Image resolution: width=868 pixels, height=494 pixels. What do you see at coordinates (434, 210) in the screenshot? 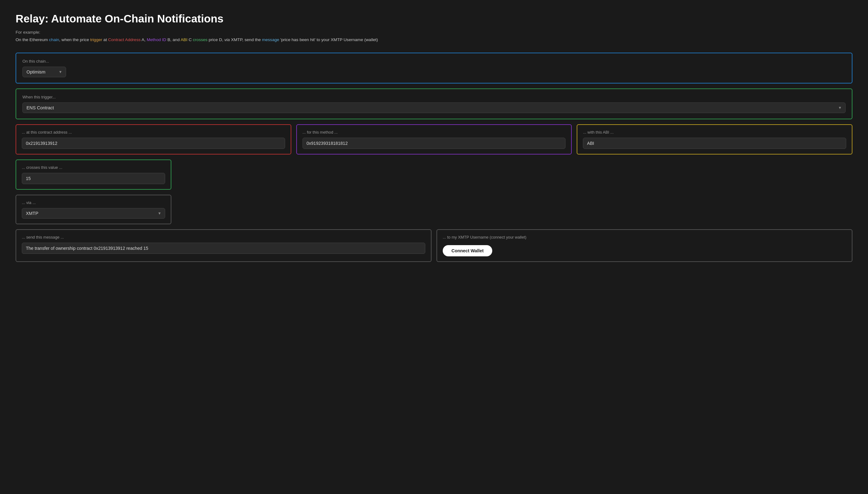
I see `via-section: ... via ... XMTP Email Webhook Telegram …` at bounding box center [434, 210].